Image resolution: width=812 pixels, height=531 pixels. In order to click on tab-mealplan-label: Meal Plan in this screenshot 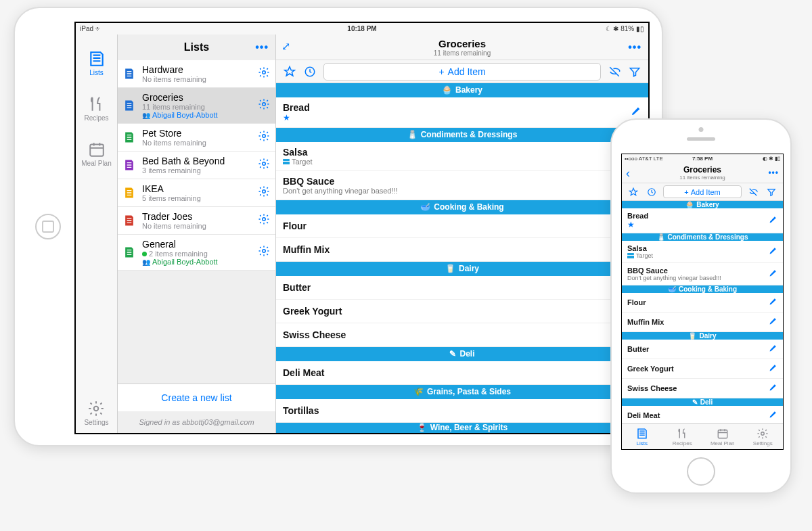, I will do `click(96, 164)`.